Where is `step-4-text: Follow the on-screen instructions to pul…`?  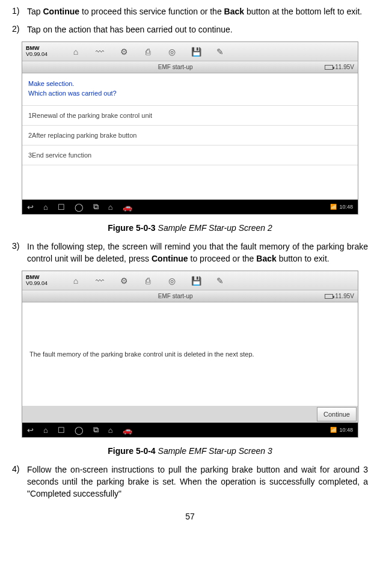 step-4-text: Follow the on-screen instructions to pul… is located at coordinates (197, 482).